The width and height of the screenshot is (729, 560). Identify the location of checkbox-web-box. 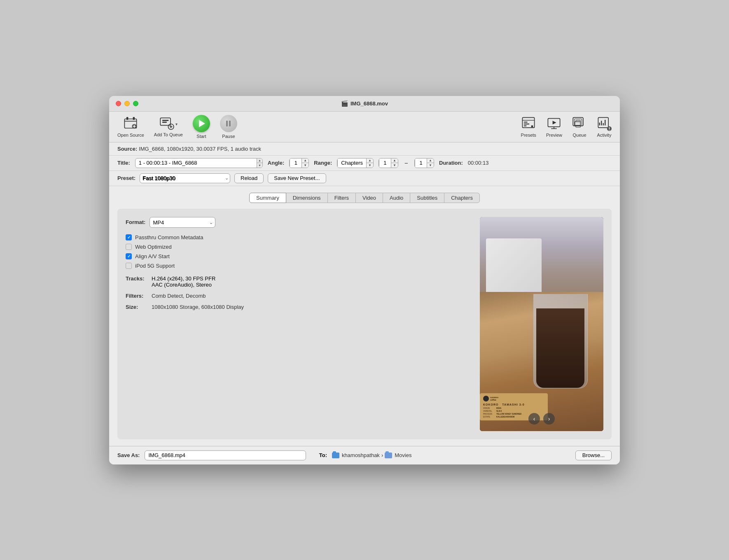
(129, 247).